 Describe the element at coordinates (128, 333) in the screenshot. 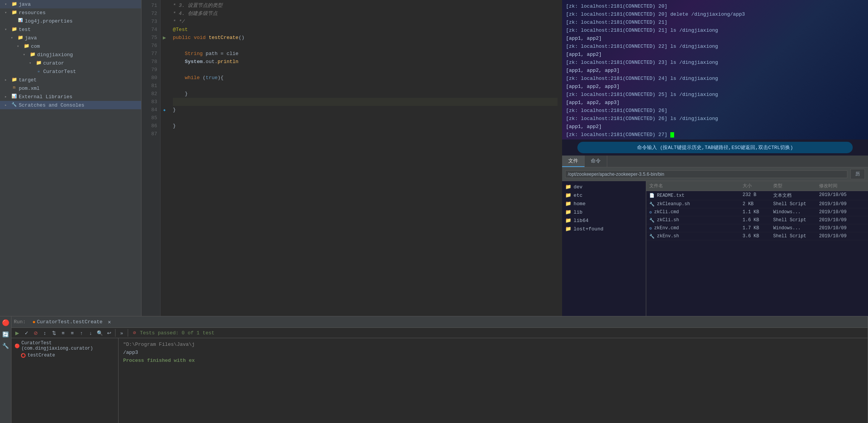

I see `separator2` at that location.